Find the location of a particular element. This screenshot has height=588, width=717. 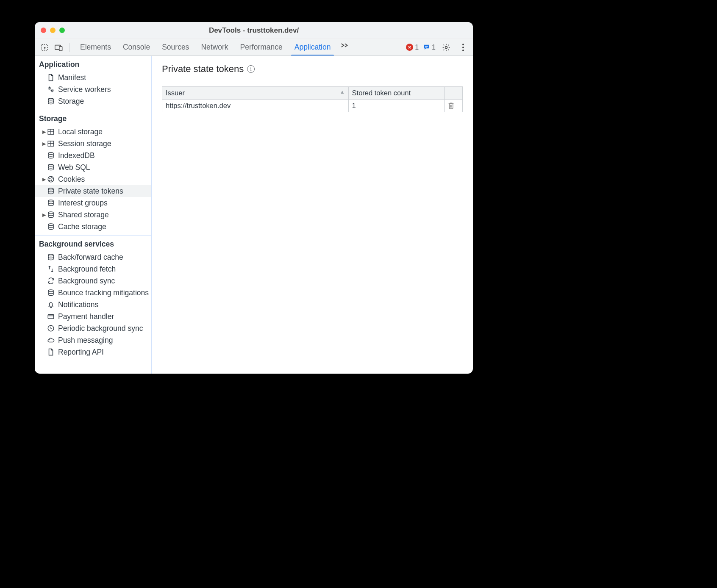

info-icon: i is located at coordinates (251, 69).